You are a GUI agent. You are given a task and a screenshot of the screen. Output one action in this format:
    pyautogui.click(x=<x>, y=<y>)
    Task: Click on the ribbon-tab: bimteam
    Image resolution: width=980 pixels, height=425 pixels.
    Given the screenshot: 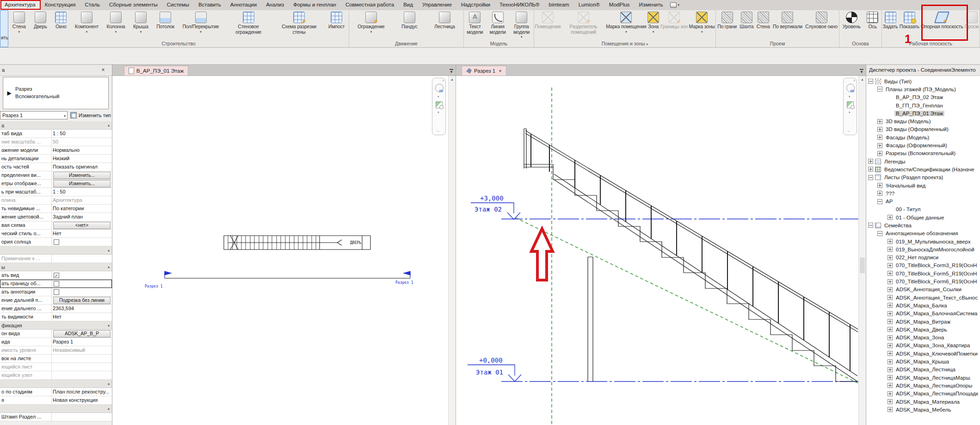 What is the action you would take?
    pyautogui.click(x=559, y=5)
    